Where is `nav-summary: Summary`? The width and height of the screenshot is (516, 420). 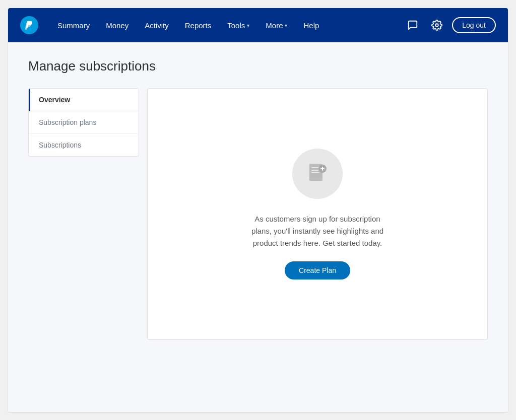
nav-summary: Summary is located at coordinates (74, 25).